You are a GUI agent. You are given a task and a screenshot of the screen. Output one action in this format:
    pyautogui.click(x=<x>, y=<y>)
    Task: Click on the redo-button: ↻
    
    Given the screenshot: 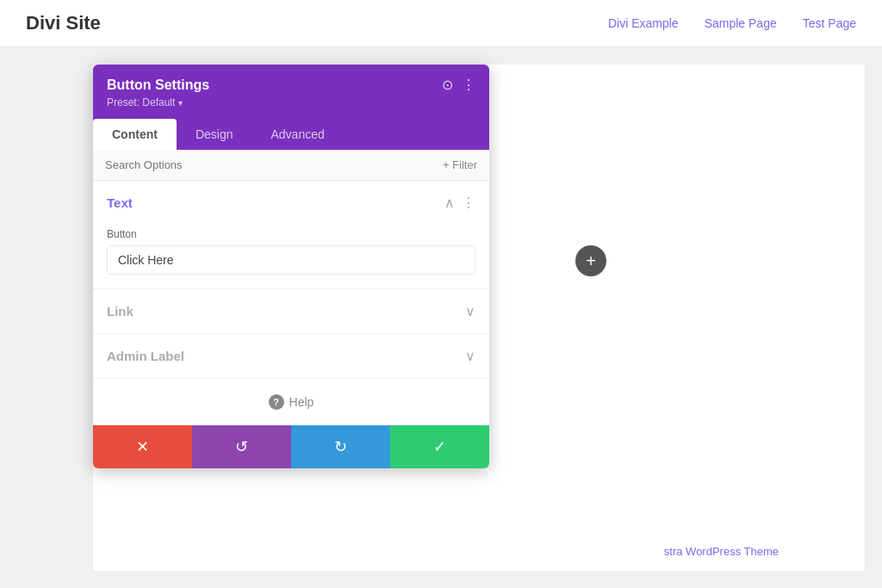 What is the action you would take?
    pyautogui.click(x=341, y=447)
    